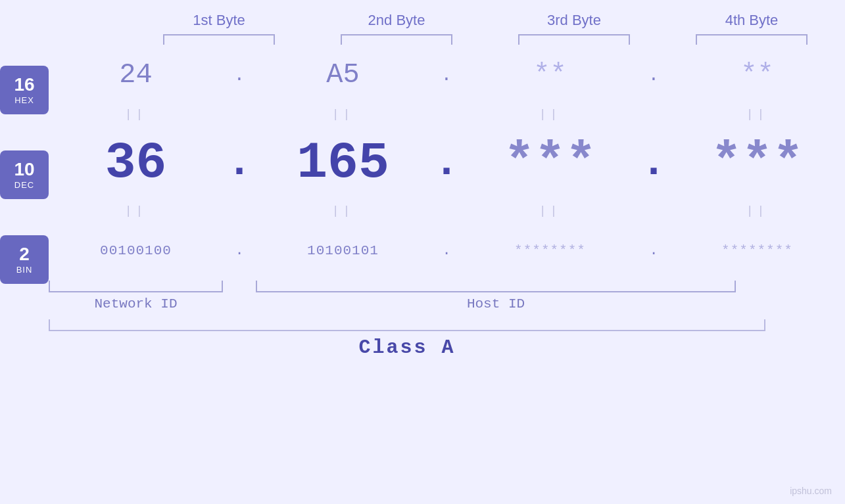 The height and width of the screenshot is (504, 845). What do you see at coordinates (24, 100) in the screenshot?
I see `hex-label: HEX` at bounding box center [24, 100].